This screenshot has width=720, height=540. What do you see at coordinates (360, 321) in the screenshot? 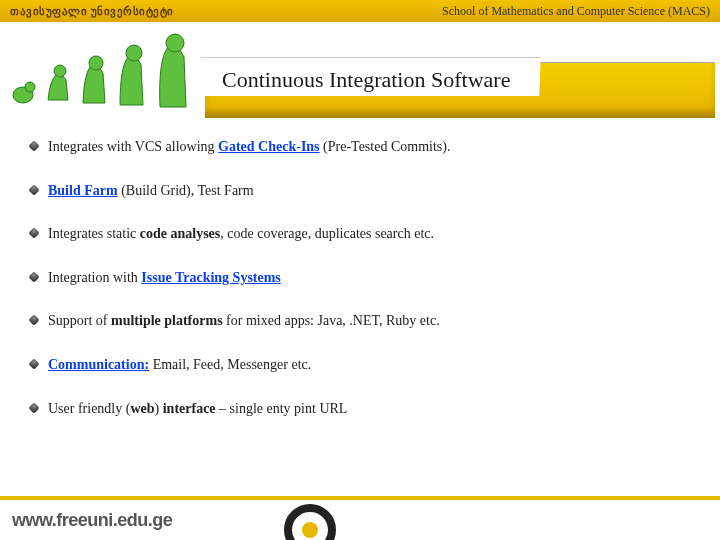
I see `bullet-item: Support of multiple platforms for mixed …` at bounding box center [360, 321].